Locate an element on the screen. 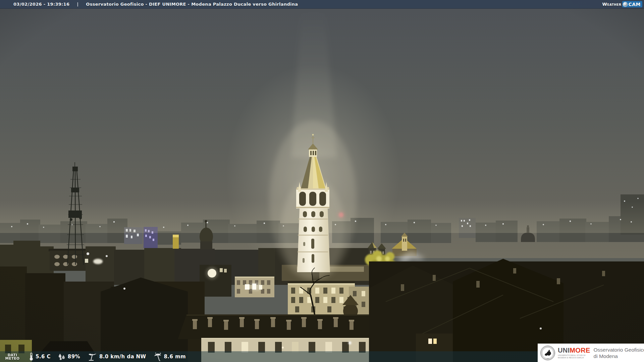  unimore-uni-text: UNI is located at coordinates (564, 350).